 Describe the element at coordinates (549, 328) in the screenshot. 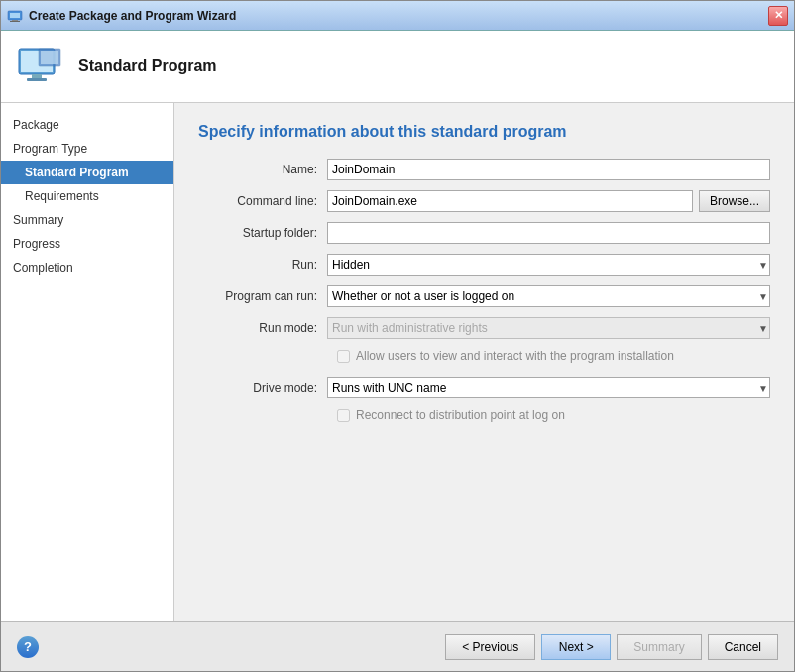

I see `run-mode-select: Run with administrative rights Run with …` at that location.